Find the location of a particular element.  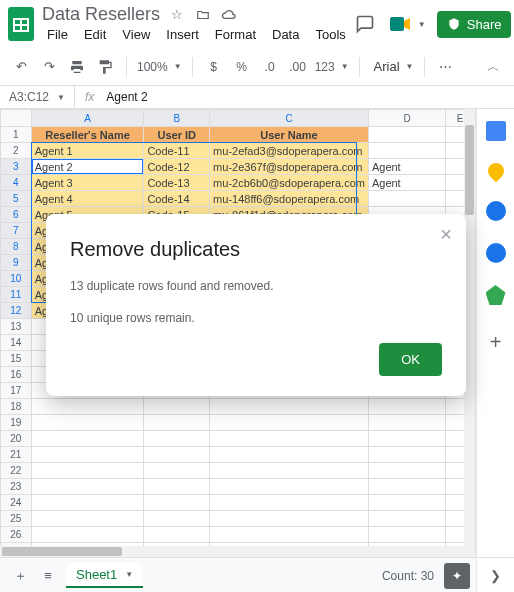

row-header: 14 is located at coordinates (16, 343).